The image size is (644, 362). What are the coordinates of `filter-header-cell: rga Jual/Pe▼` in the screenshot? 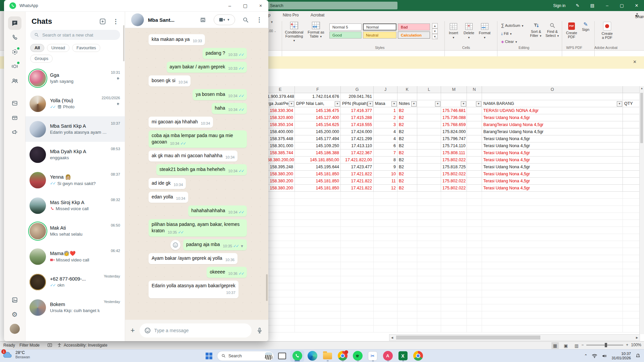 It's located at (280, 104).